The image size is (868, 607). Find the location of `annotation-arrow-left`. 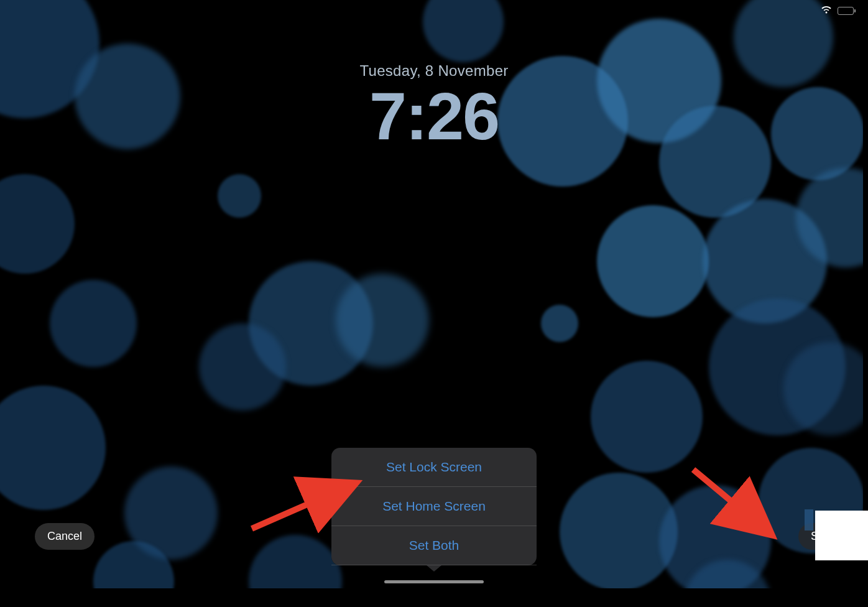

annotation-arrow-left is located at coordinates (308, 501).